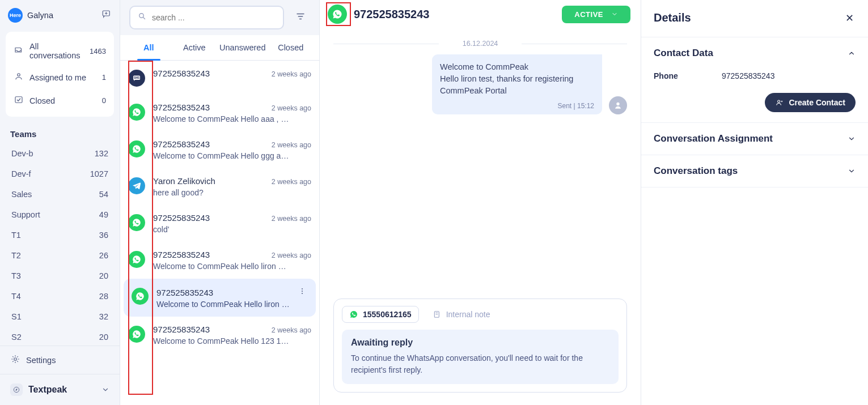  I want to click on teams-heading: Teams, so click(60, 130).